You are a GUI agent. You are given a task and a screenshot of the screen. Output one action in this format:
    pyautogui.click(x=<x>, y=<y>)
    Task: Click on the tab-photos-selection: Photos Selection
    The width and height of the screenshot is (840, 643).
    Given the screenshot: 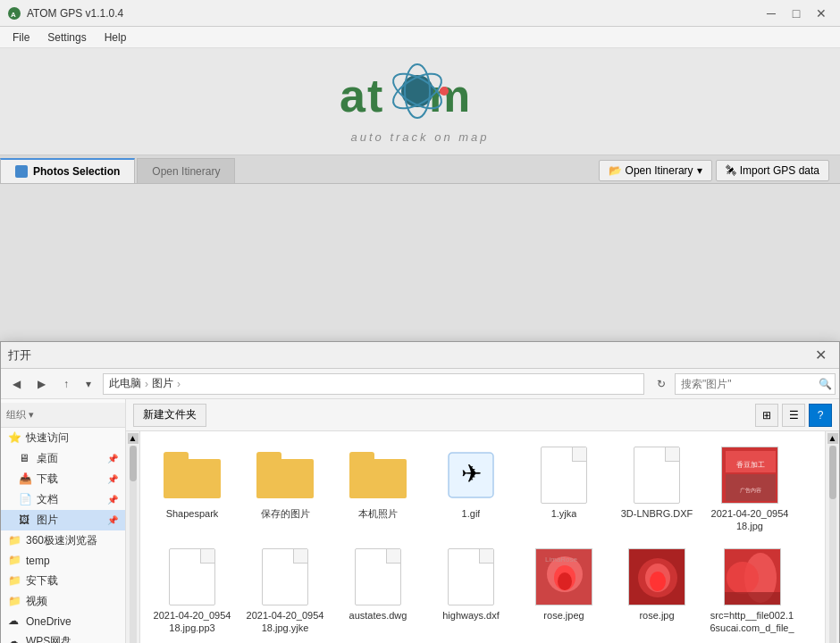 What is the action you would take?
    pyautogui.click(x=68, y=171)
    